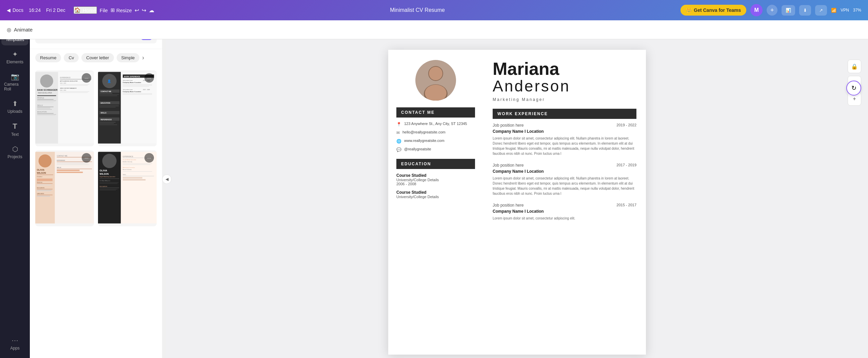 This screenshot has width=868, height=358. I want to click on template-card: OLIVIA WILSON Digital Marketing Speciali…, so click(127, 188).